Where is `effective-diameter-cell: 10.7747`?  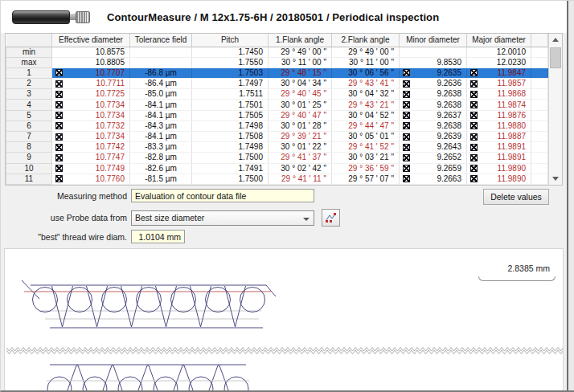
effective-diameter-cell: 10.7747 is located at coordinates (92, 157).